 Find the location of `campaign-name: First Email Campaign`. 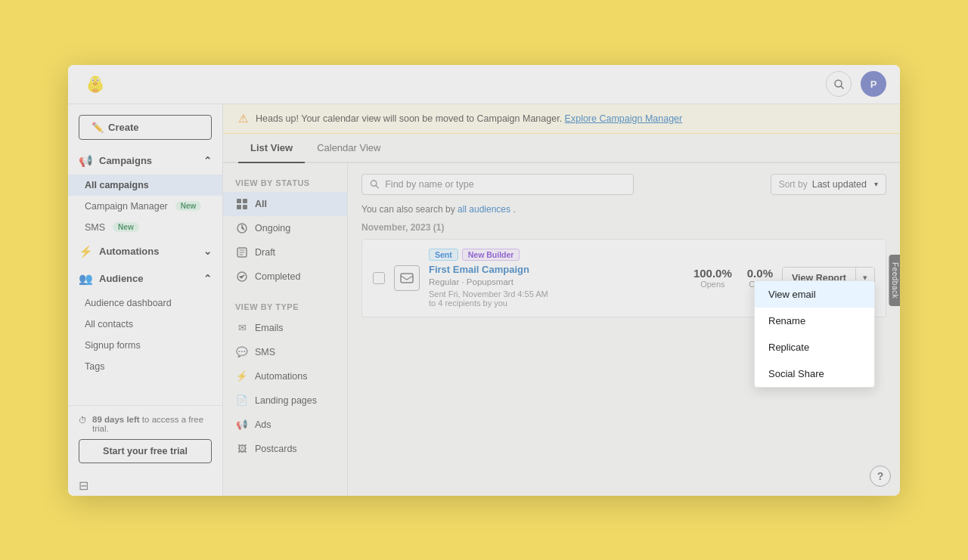

campaign-name: First Email Campaign is located at coordinates (557, 269).